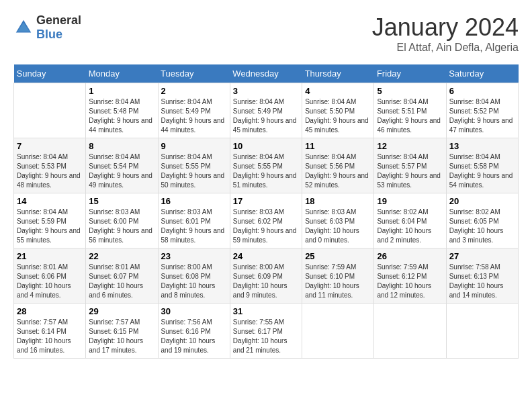  Describe the element at coordinates (122, 74) in the screenshot. I see `weekday-header-monday: Monday` at that location.